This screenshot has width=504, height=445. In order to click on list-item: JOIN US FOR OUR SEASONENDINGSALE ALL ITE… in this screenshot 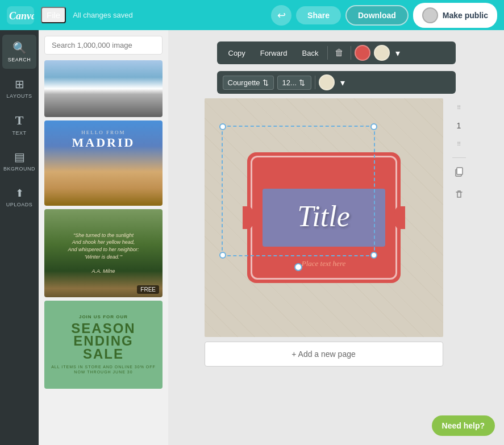, I will do `click(103, 344)`.